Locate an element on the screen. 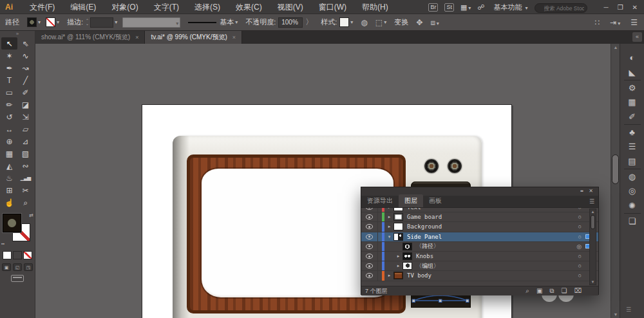 The image size is (644, 318). none-button is located at coordinates (28, 255).